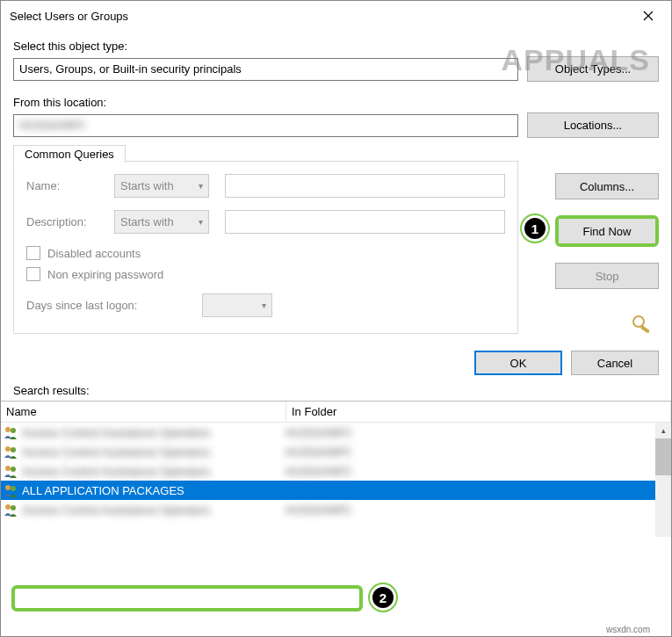  Describe the element at coordinates (53, 125) in the screenshot. I see `location-value-blurred: HUSSAINPC` at that location.